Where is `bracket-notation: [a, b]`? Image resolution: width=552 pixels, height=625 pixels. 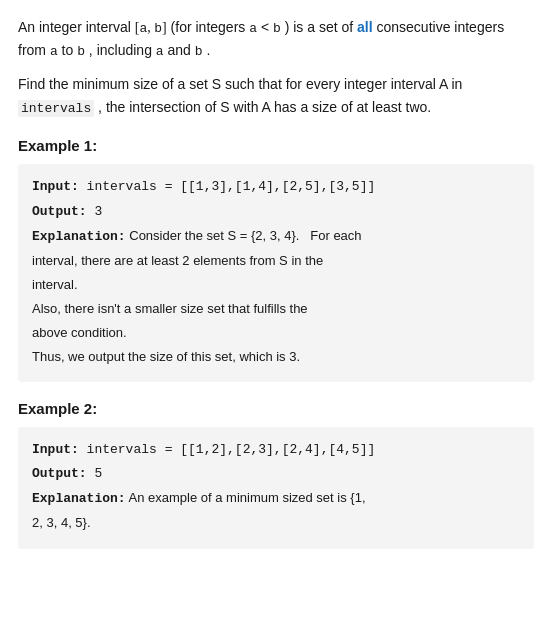 bracket-notation: [a, b] is located at coordinates (151, 28).